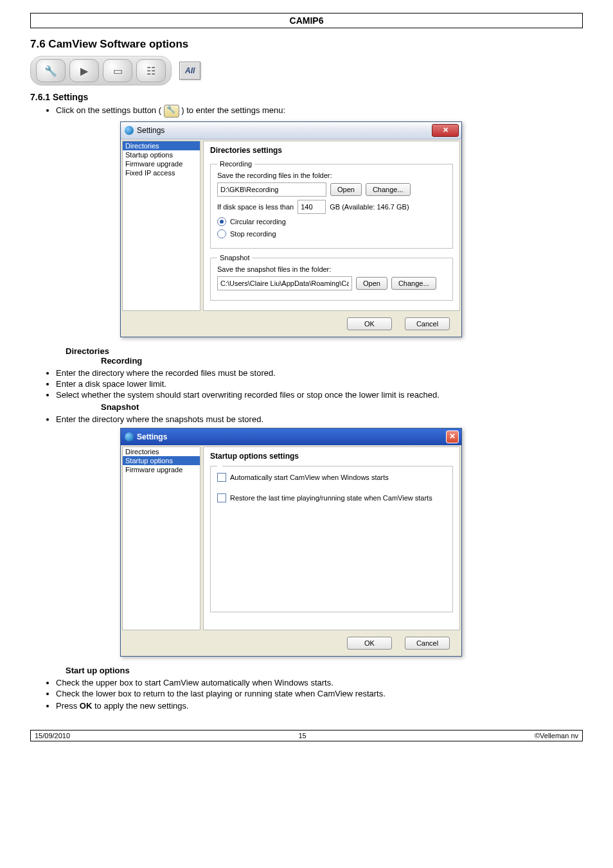 Image resolution: width=613 pixels, height=868 pixels. I want to click on startup-item-1: Check the upper box to start CamView aut…, so click(319, 682).